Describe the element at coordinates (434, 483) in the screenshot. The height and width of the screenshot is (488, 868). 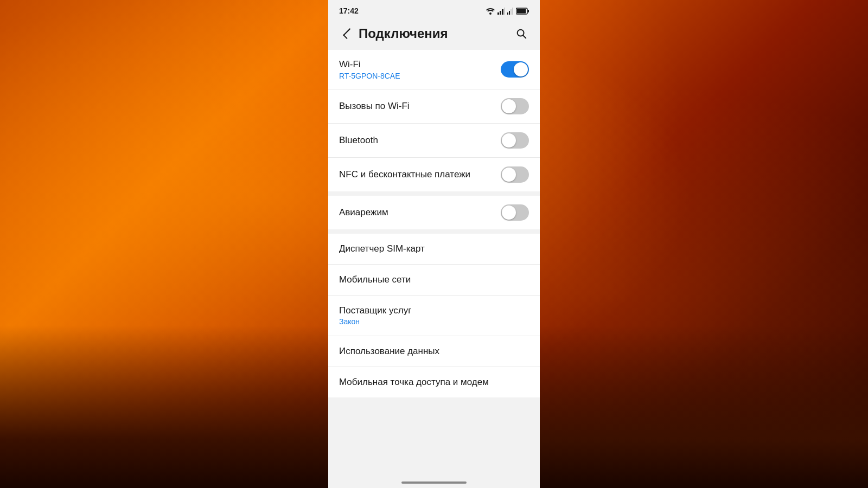
I see `home-bar` at that location.